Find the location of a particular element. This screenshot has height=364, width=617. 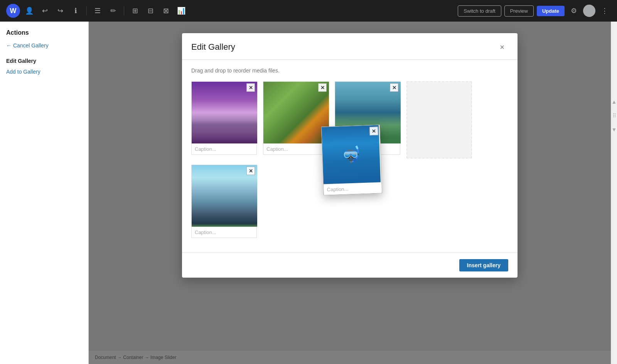

right-panel: ▲ ⠿ ▼ is located at coordinates (614, 193).